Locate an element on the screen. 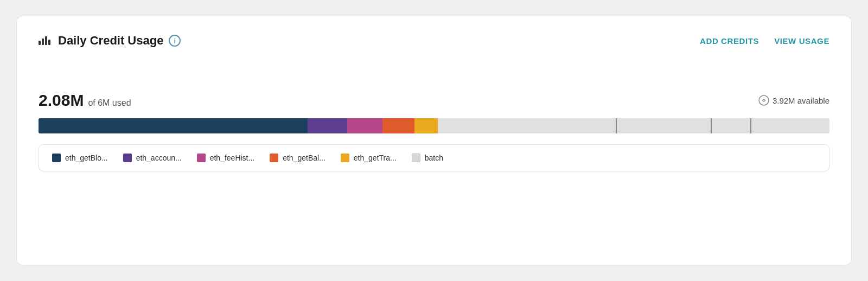 The image size is (868, 281). legend-label: batch is located at coordinates (434, 158).